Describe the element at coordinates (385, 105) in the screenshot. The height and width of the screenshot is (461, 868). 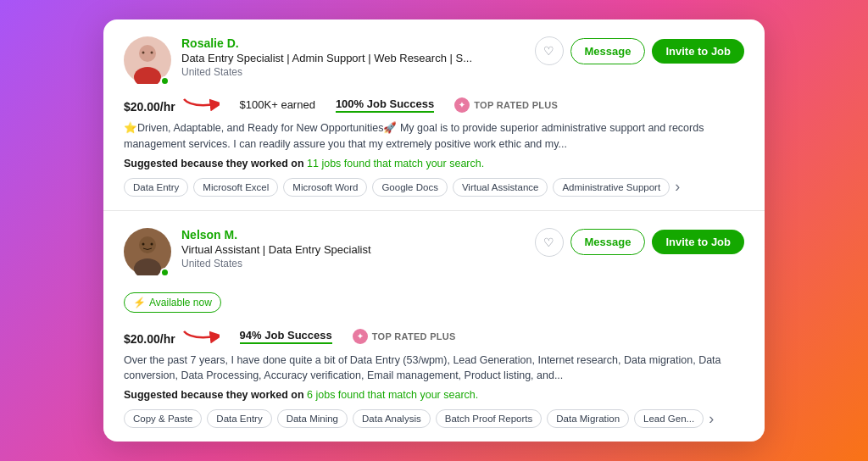
I see `job-success: 100% Job Success` at that location.